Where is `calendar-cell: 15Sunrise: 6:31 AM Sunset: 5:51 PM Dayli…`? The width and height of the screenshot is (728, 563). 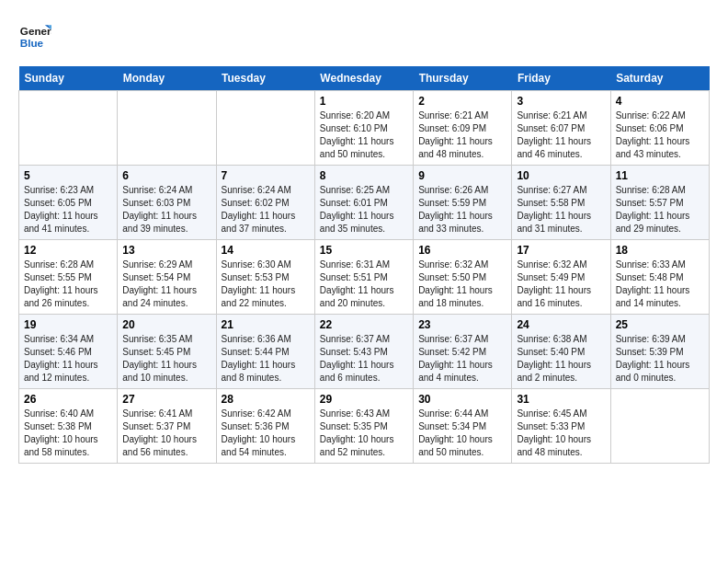
calendar-cell: 15Sunrise: 6:31 AM Sunset: 5:51 PM Dayli… is located at coordinates (364, 278).